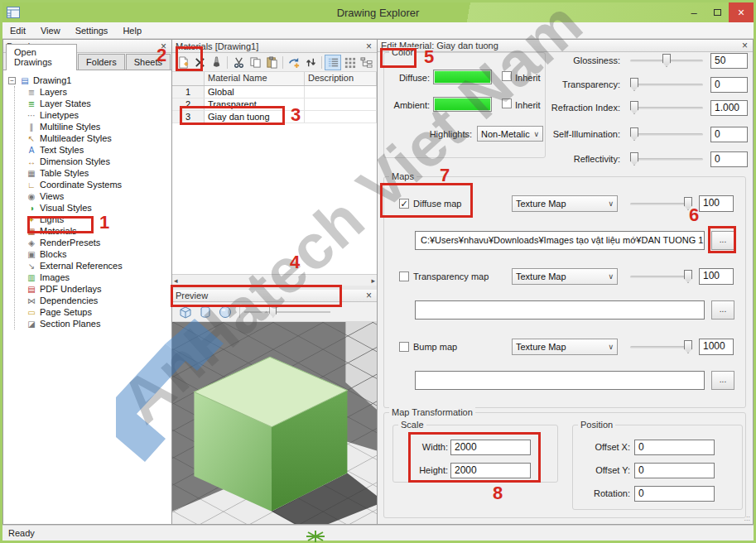 This screenshot has width=756, height=543. Describe the element at coordinates (634, 84) in the screenshot. I see `slider-1-thumb` at that location.